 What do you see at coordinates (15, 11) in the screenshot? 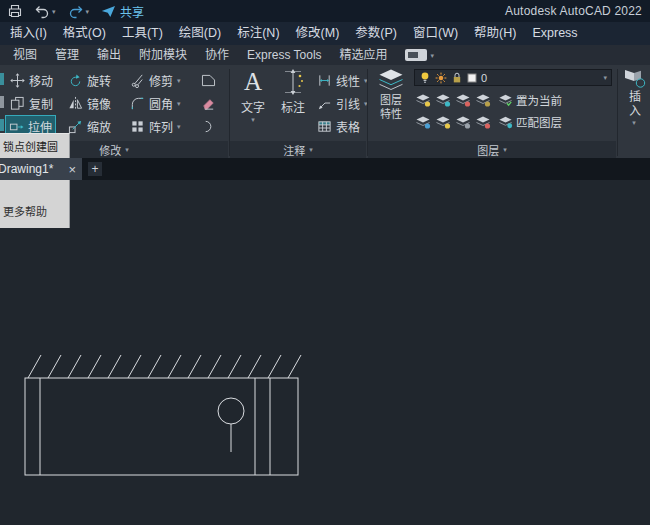
I see `print-button` at bounding box center [15, 11].